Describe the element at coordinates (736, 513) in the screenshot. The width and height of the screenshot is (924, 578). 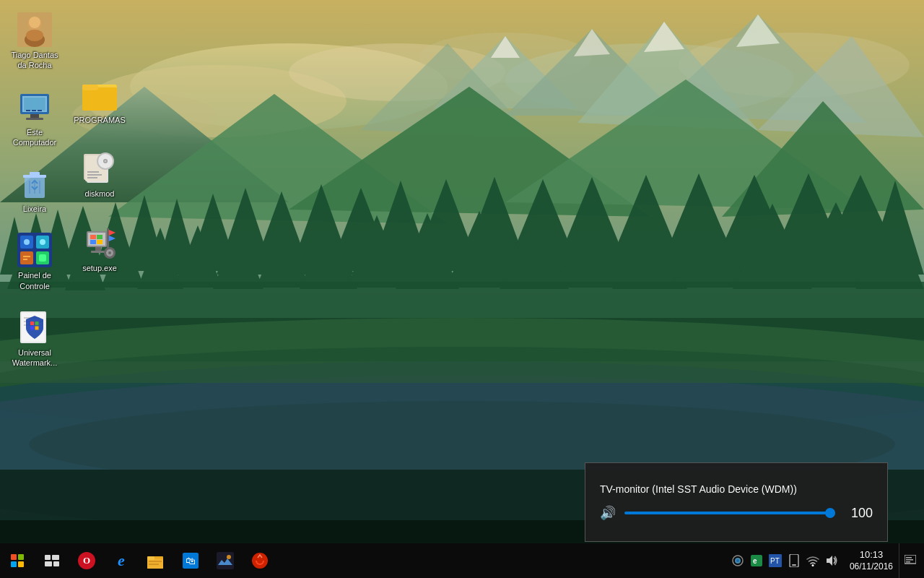
I see `volume-control-row: 🔊 100` at that location.